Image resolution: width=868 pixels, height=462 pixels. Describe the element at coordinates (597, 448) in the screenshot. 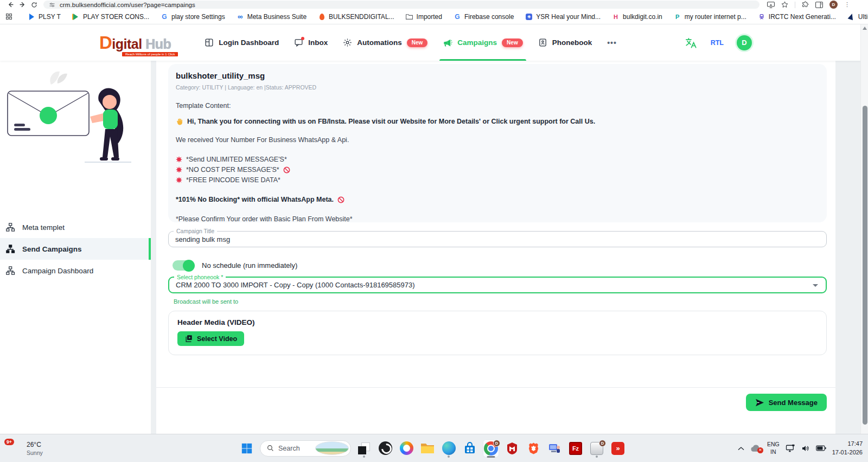

I see `installer-app-icon: D` at that location.